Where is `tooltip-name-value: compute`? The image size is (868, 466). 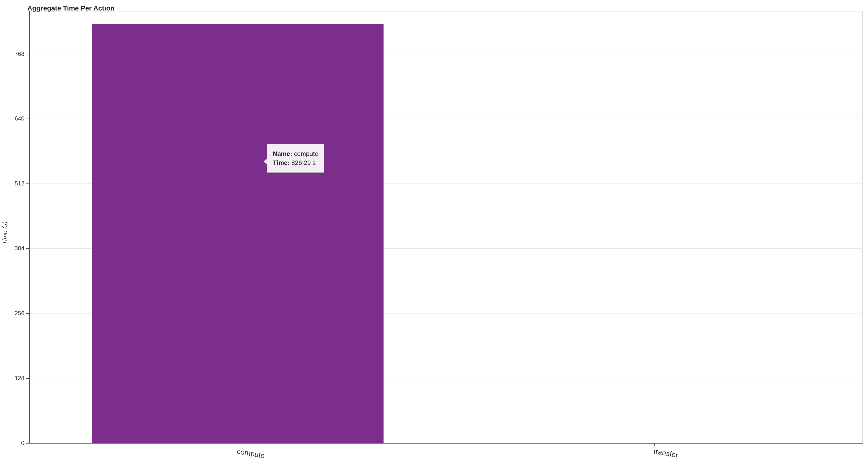
tooltip-name-value: compute is located at coordinates (306, 154).